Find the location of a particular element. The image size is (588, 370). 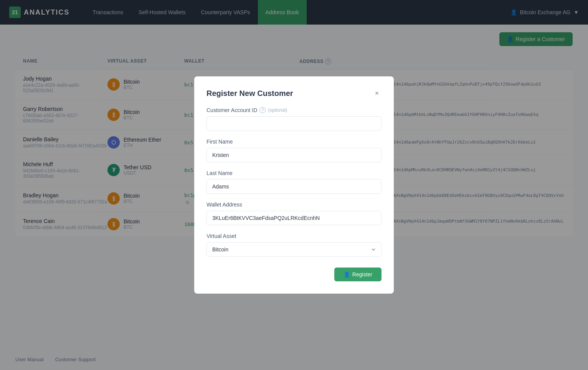

first-name-input is located at coordinates (294, 155).